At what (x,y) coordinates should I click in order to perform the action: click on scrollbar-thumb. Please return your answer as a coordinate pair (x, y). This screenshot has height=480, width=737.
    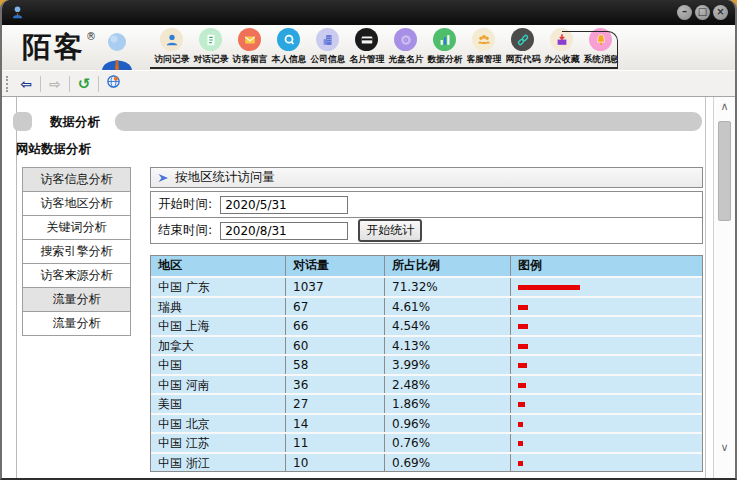
    Looking at the image, I should click on (724, 171).